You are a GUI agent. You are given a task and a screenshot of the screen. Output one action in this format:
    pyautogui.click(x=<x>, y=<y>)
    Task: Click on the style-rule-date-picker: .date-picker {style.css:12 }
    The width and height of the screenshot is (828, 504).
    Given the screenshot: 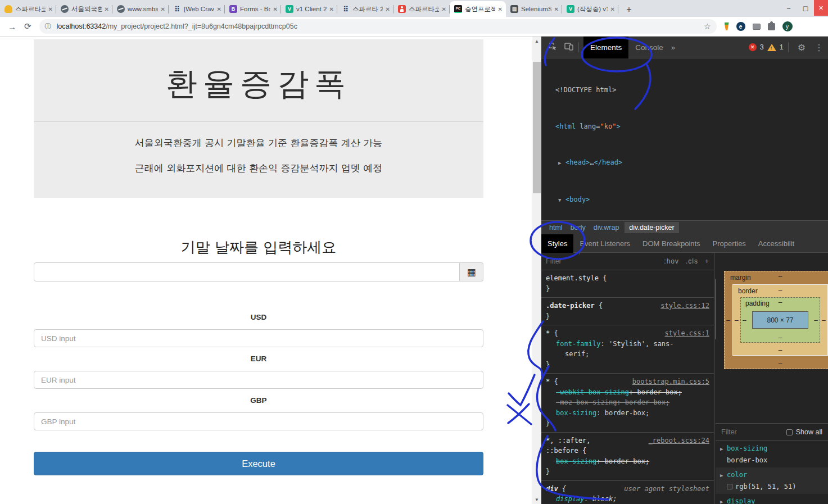 What is the action you would take?
    pyautogui.click(x=627, y=311)
    